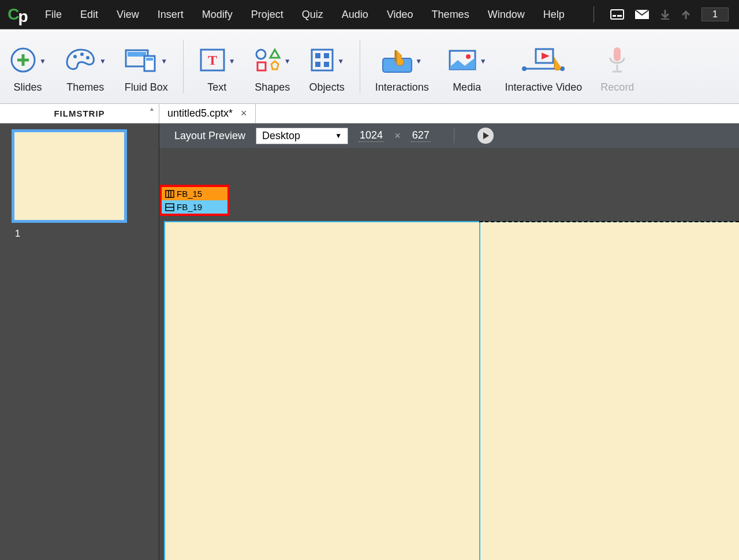 The width and height of the screenshot is (739, 560). Describe the element at coordinates (171, 15) in the screenshot. I see `menu-insert: Insert` at that location.